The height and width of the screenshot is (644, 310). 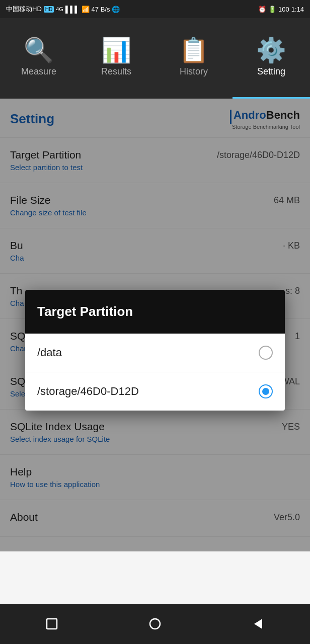 I want to click on tab-results-label: Results, so click(x=116, y=71).